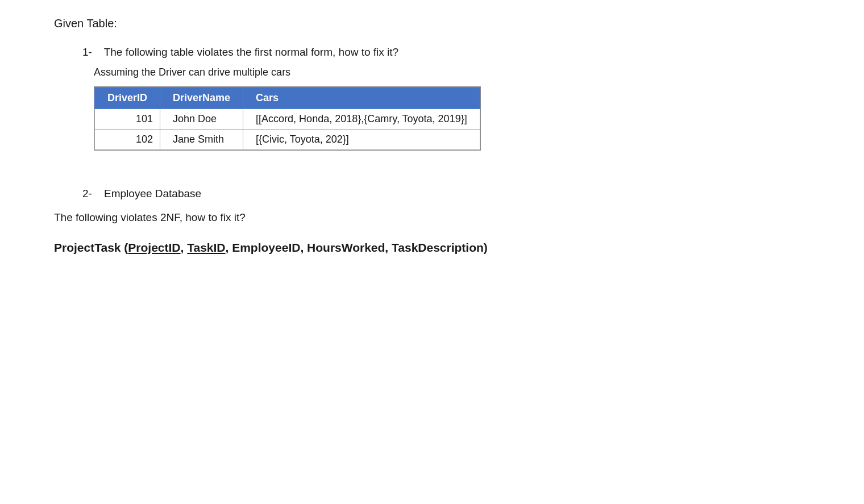 Image resolution: width=864 pixels, height=504 pixels. What do you see at coordinates (184, 248) in the screenshot?
I see `comma-1: ,` at bounding box center [184, 248].